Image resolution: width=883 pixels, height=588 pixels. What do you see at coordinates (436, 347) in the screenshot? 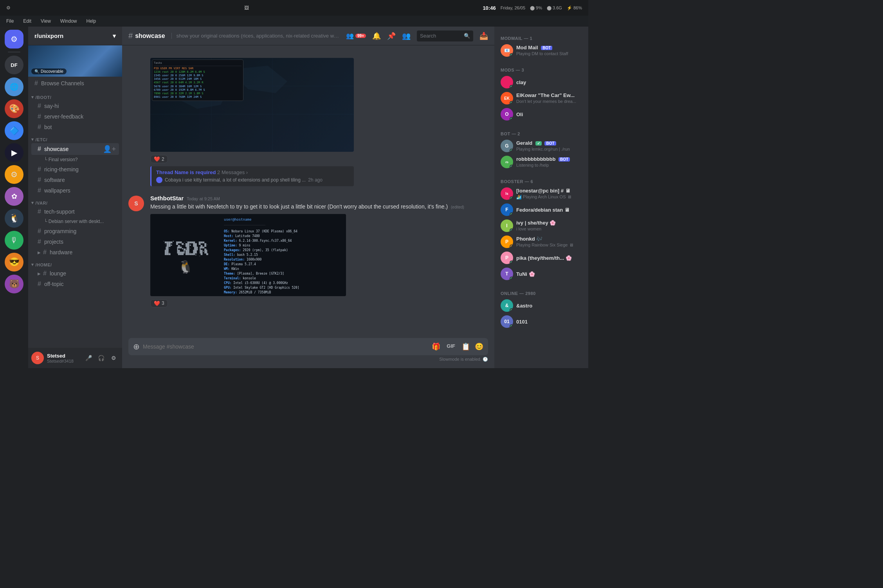
I see `gift-icon: 🎁` at bounding box center [436, 347].